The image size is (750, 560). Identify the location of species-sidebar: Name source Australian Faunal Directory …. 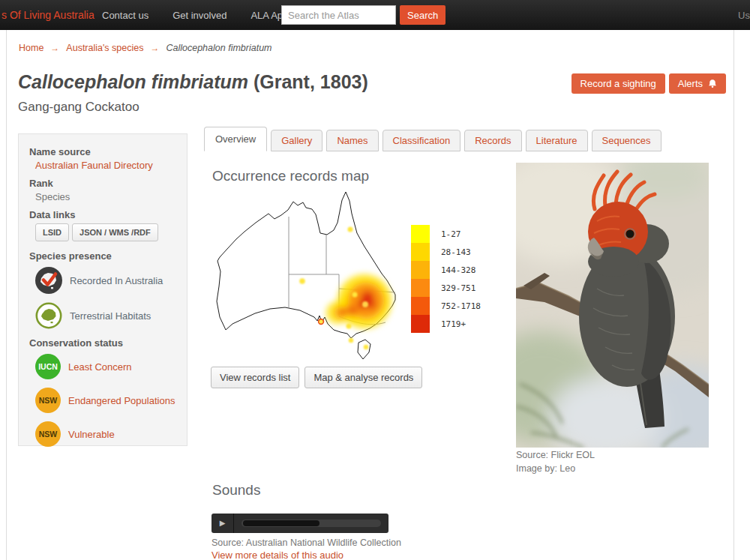
(103, 289).